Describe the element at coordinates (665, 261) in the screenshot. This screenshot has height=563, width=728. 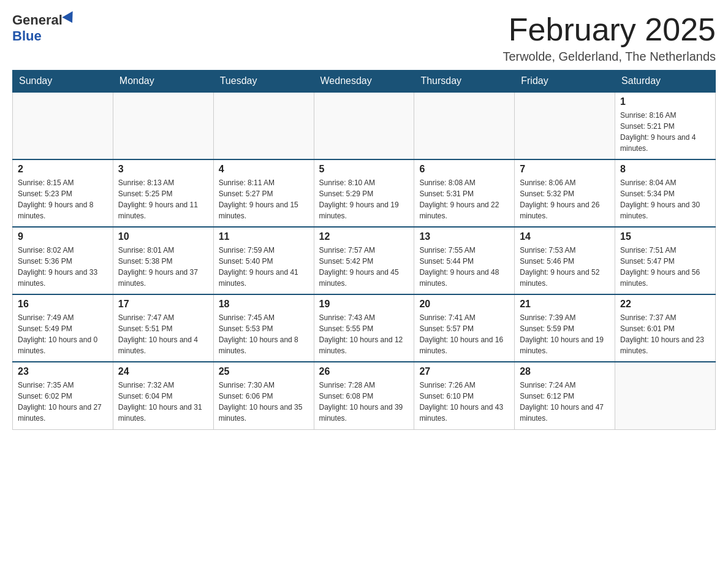
I see `calendar-day-cell: 15Sunrise: 7:51 AMSunset: 5:47 PMDayligh…` at that location.